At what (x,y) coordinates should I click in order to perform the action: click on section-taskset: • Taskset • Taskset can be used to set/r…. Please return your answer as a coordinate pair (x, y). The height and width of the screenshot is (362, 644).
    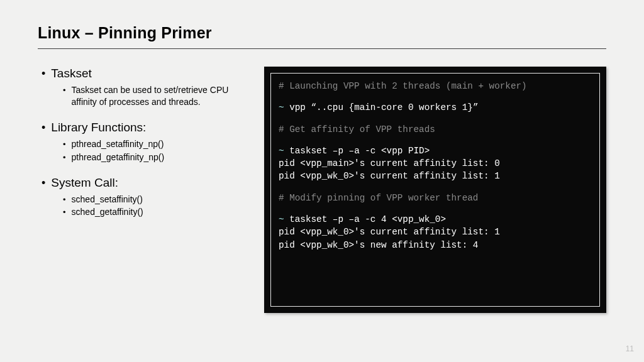
    Looking at the image, I should click on (143, 87).